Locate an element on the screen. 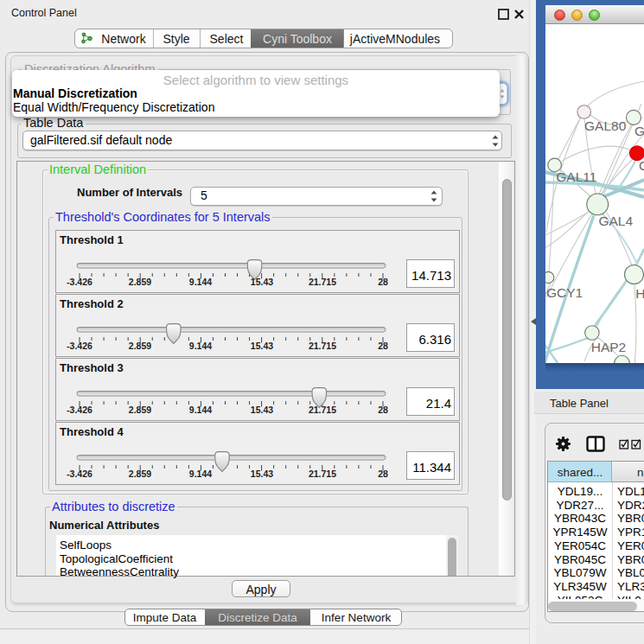 Image resolution: width=644 pixels, height=644 pixels. svg-text: H is located at coordinates (640, 294).